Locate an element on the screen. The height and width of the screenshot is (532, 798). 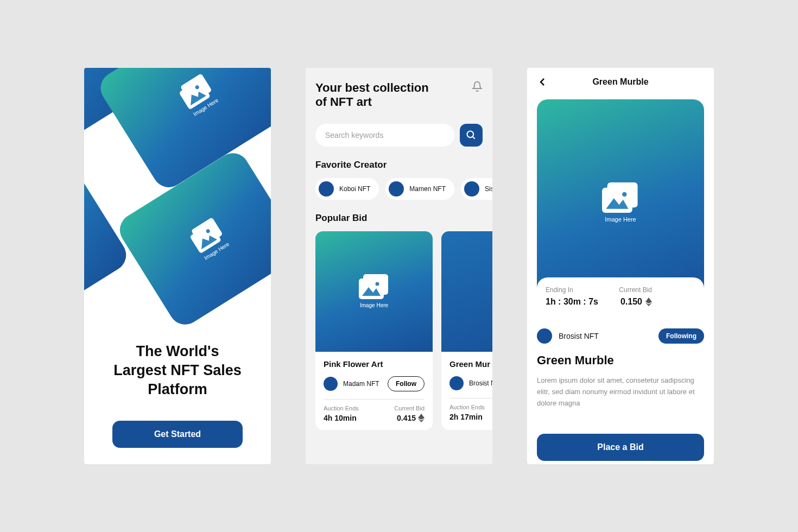
current-bid-value: 0.415 is located at coordinates (409, 418).